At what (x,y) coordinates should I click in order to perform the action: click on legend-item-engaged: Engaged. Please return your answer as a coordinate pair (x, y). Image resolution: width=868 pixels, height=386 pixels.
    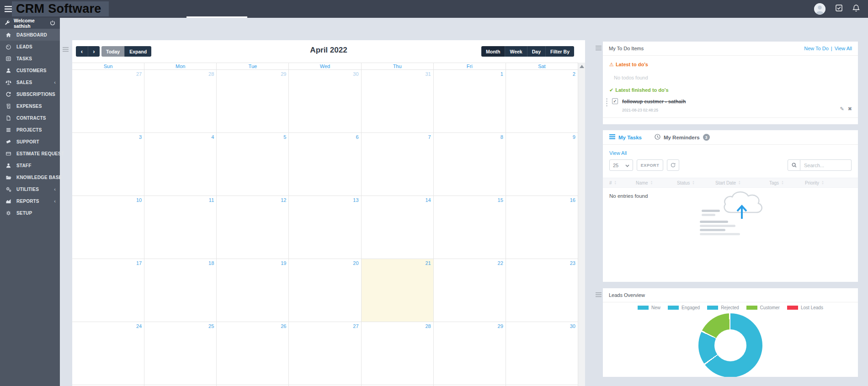
    Looking at the image, I should click on (684, 308).